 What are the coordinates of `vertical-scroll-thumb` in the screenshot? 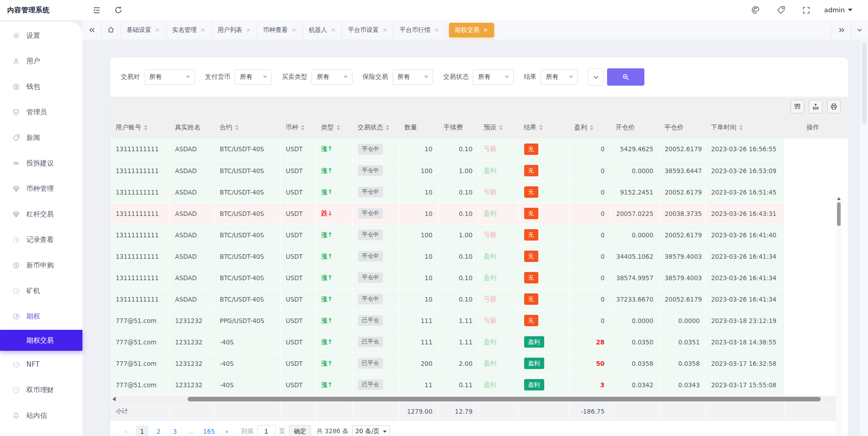 It's located at (839, 214).